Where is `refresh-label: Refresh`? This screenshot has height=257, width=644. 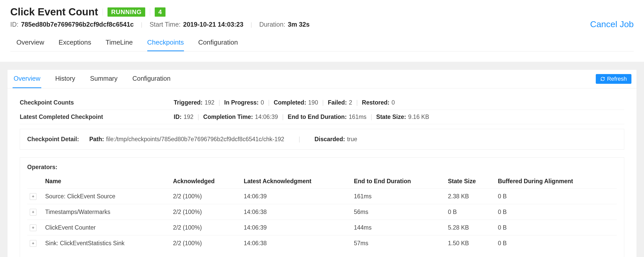 refresh-label: Refresh is located at coordinates (617, 79).